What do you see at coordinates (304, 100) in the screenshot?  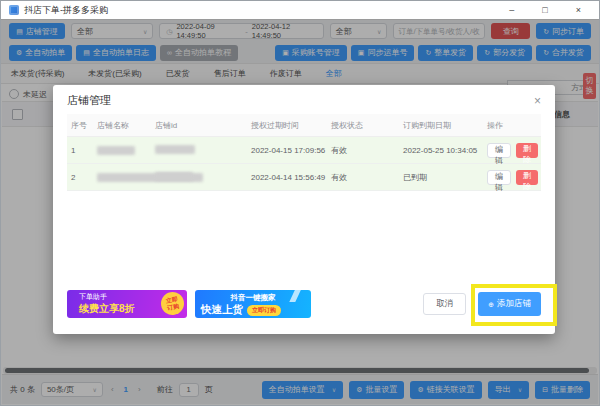 I see `modal-header: 店铺管理 ×` at bounding box center [304, 100].